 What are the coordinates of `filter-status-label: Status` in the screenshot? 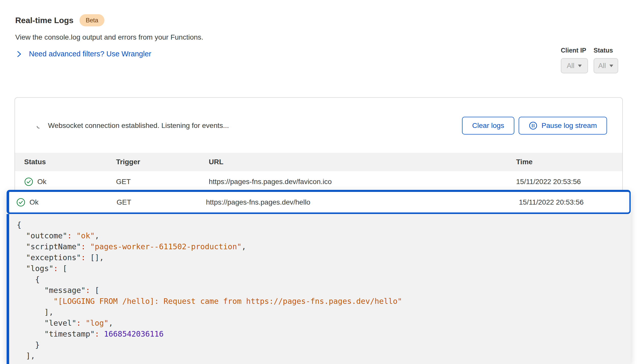 It's located at (606, 50).